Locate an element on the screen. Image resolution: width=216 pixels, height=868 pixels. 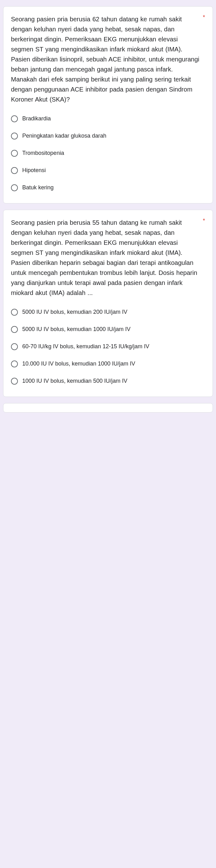
option-5000-1000: 5000 IU IV bolus, kemudian 1000 IU/jam I… is located at coordinates (108, 330).